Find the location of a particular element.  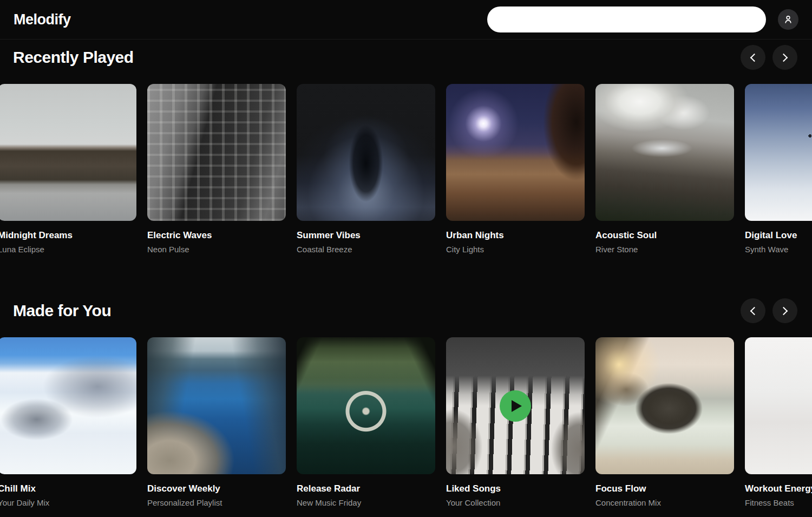

playlist-card: Focus Flow Concentration Mix is located at coordinates (665, 422).